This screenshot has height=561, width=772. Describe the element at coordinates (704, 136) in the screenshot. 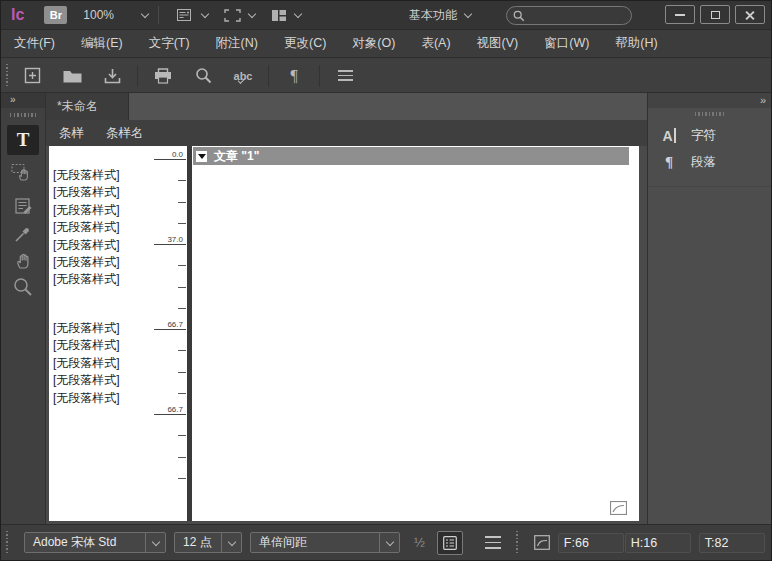

I see `character-panel-label: 字符` at that location.